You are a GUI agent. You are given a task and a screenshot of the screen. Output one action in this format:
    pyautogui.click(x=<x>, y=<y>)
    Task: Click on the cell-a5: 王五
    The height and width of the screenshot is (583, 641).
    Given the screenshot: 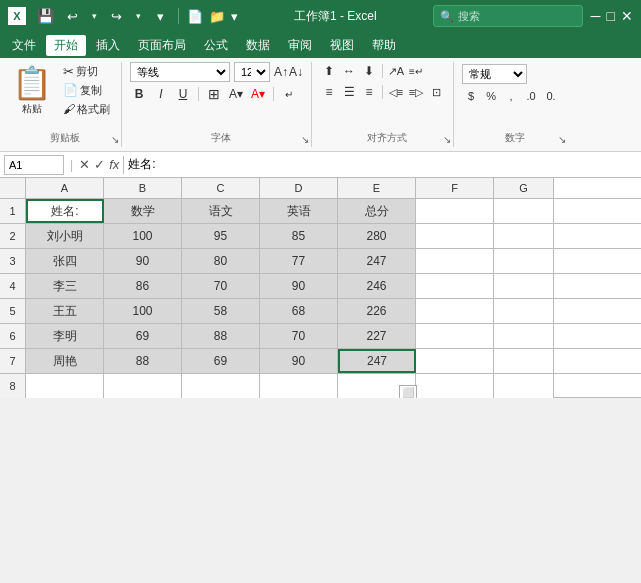 What is the action you would take?
    pyautogui.click(x=65, y=311)
    